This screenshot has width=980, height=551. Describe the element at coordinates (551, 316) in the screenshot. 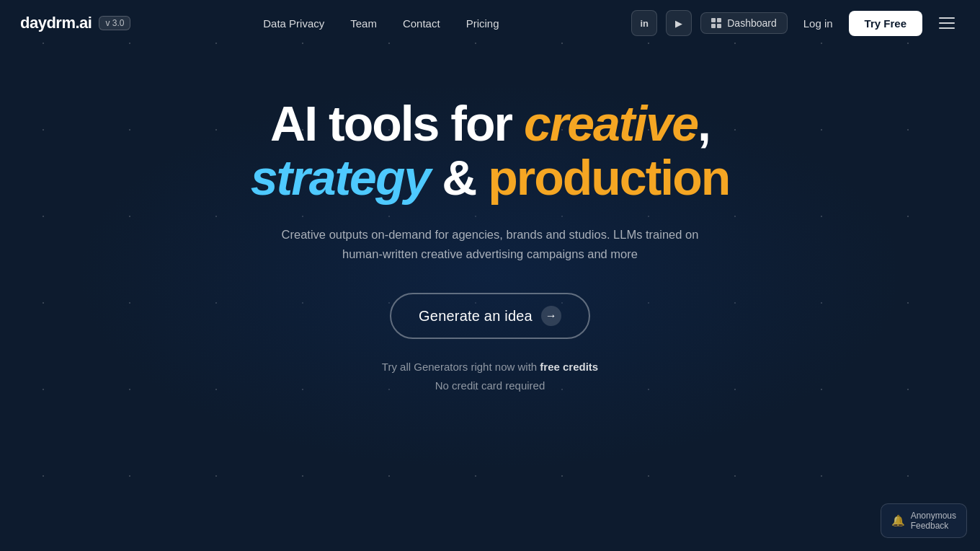

I see `arrow-icon: →` at that location.